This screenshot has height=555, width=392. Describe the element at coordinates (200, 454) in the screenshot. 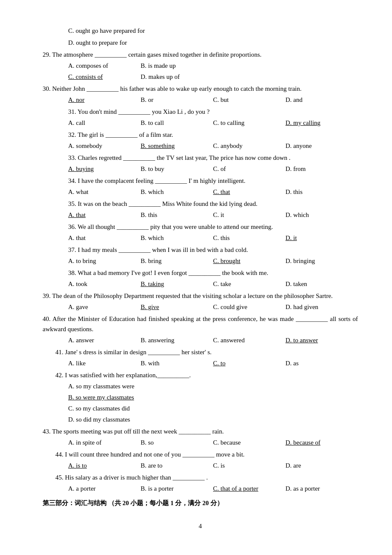

I see `q44-text: 44. I will count three hundred and not o…` at that location.